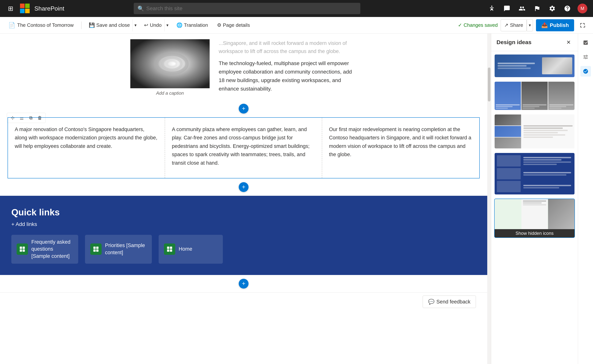 Image resolution: width=593 pixels, height=364 pixels. What do you see at coordinates (478, 25) in the screenshot?
I see `changes-saved-status: ✓ Changes saved` at bounding box center [478, 25].